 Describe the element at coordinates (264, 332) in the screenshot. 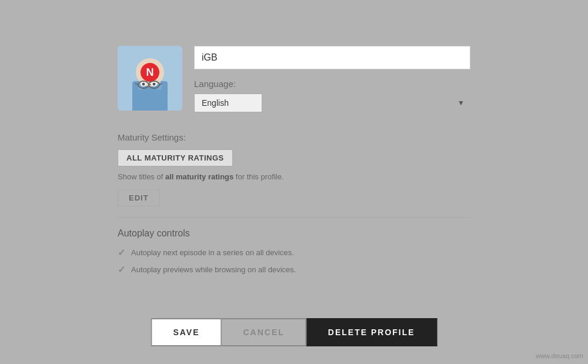

I see `cancel-button: CANCEL` at that location.